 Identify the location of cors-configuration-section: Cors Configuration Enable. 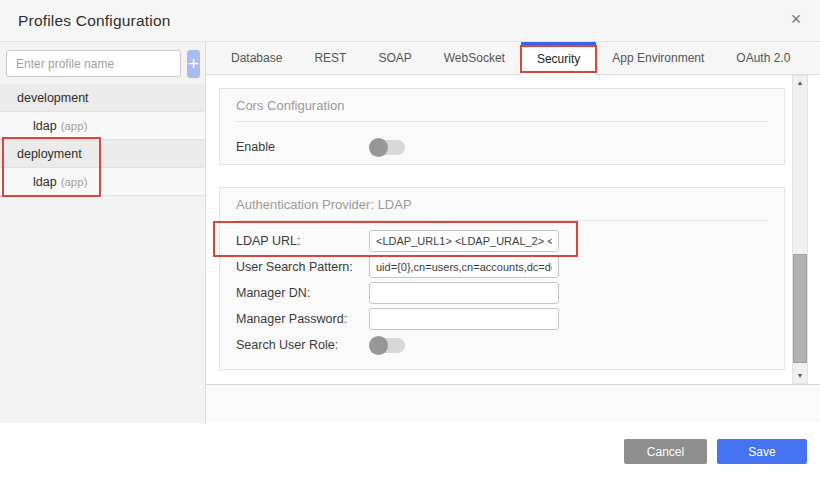
(502, 126).